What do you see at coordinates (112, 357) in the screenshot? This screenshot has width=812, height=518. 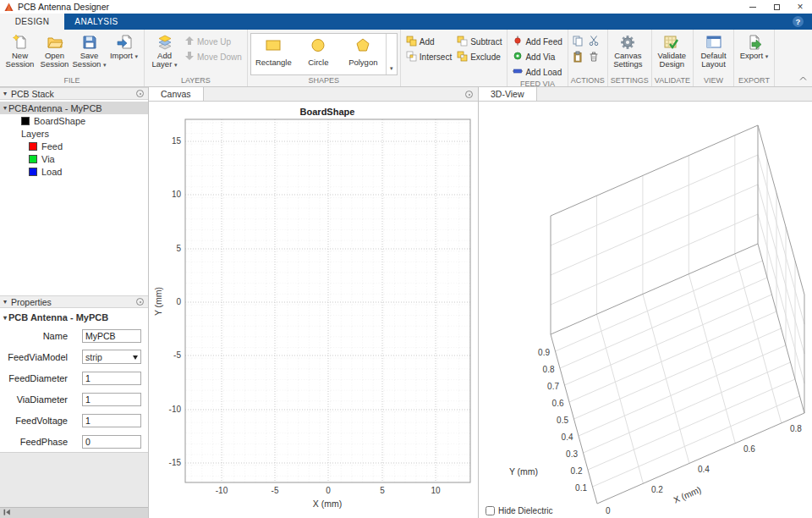 I see `feedviamodel-select: strip` at bounding box center [112, 357].